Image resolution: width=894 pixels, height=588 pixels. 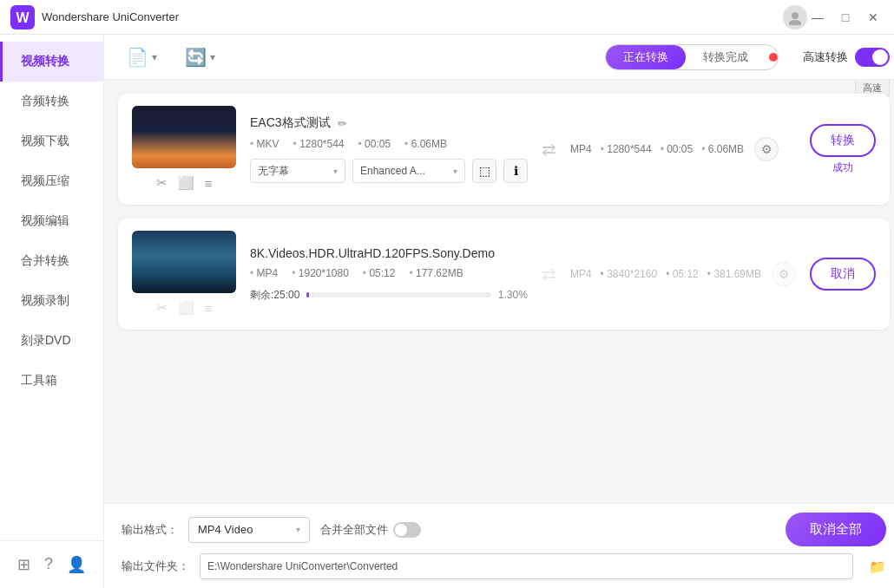 What do you see at coordinates (818, 17) in the screenshot?
I see `minimize-button: —` at bounding box center [818, 17].